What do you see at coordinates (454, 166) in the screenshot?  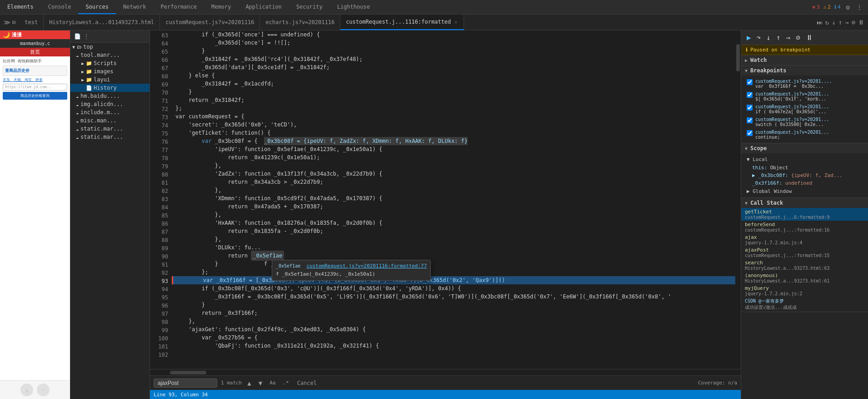 I see `code-line-79: },` at bounding box center [454, 166].